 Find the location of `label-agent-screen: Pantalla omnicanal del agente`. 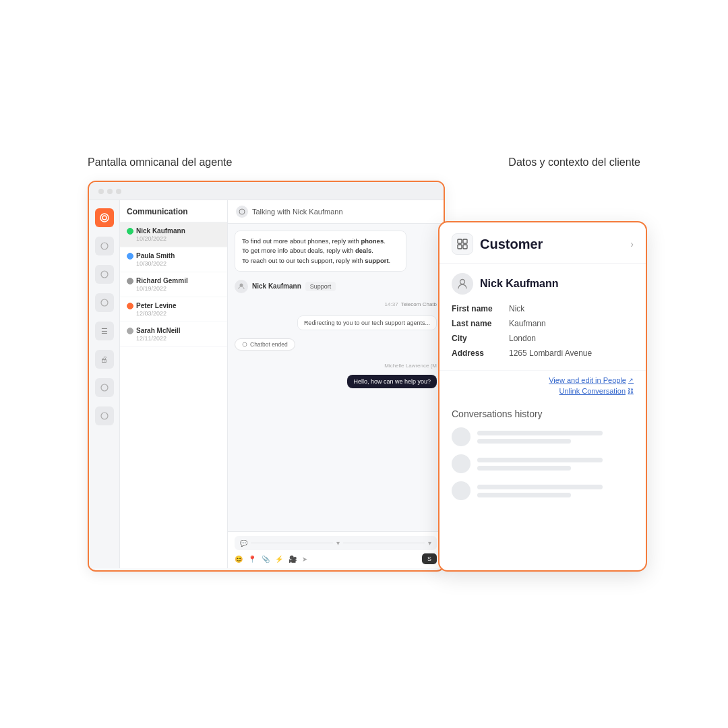

label-agent-screen: Pantalla omnicanal del agente is located at coordinates (160, 162).